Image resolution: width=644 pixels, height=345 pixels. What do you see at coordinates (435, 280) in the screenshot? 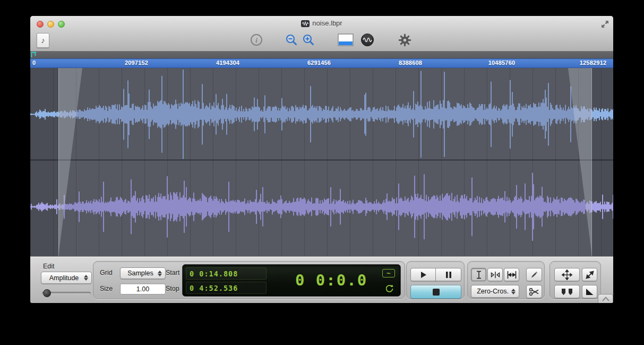
I see `transport-group` at bounding box center [435, 280].